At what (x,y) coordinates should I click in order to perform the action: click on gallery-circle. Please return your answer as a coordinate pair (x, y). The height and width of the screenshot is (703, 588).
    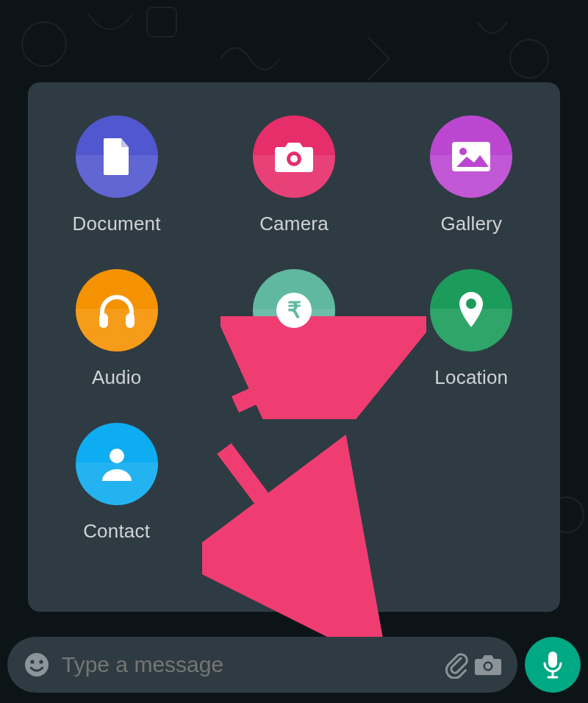
    Looking at the image, I should click on (471, 157).